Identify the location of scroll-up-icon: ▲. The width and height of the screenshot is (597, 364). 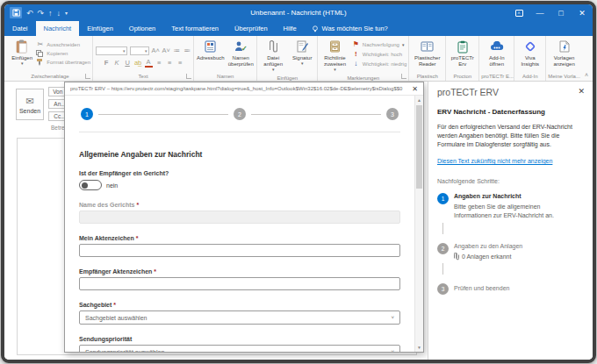
(420, 100).